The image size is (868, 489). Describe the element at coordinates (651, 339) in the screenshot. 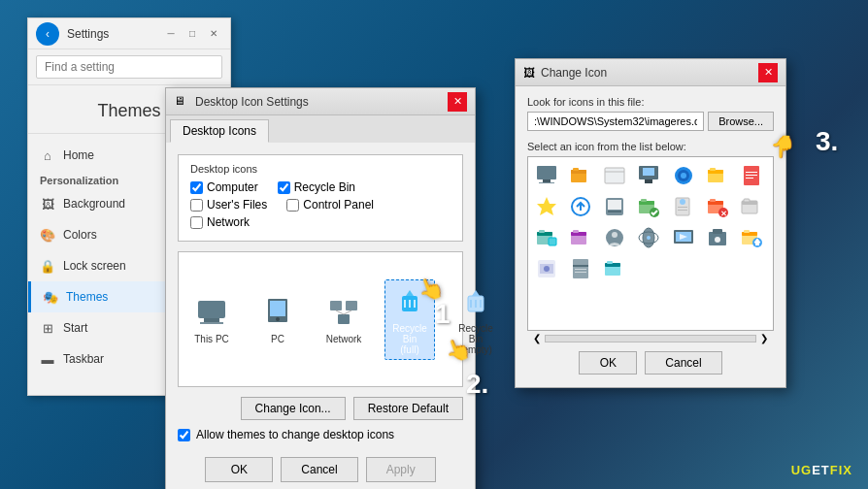

I see `scroll-track` at that location.